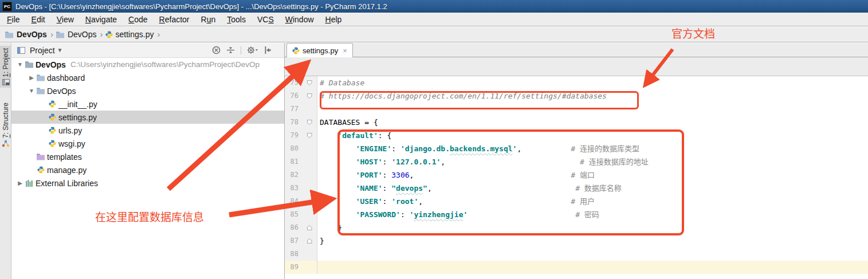 Image resolution: width=868 pixels, height=279 pixels. I want to click on close-icon: ×, so click(345, 50).